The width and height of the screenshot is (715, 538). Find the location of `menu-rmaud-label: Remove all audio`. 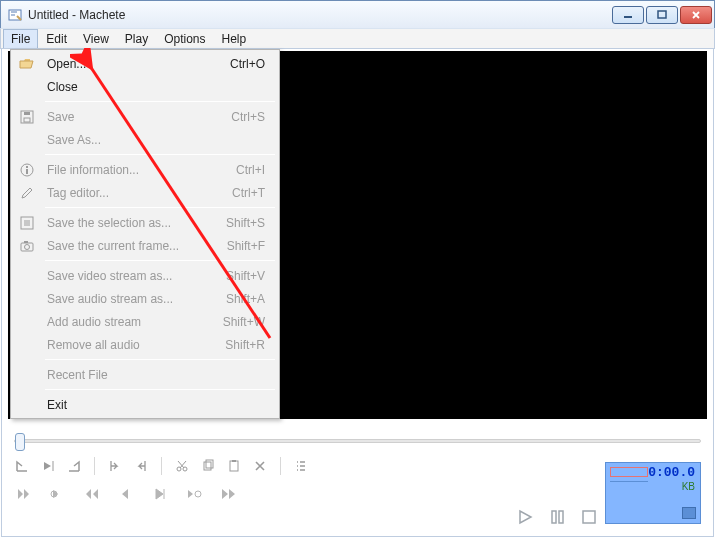

menu-rmaud-label: Remove all audio is located at coordinates (133, 345).